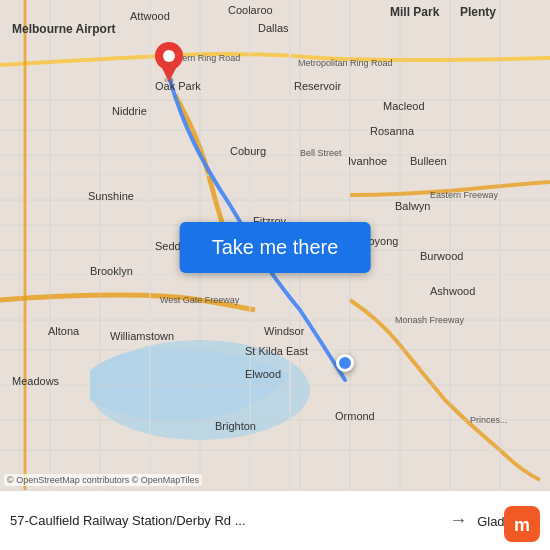  What do you see at coordinates (224, 520) in the screenshot?
I see `footer-origin-section: 57-Caulfield Railway Station/Derby Rd ..…` at bounding box center [224, 520].